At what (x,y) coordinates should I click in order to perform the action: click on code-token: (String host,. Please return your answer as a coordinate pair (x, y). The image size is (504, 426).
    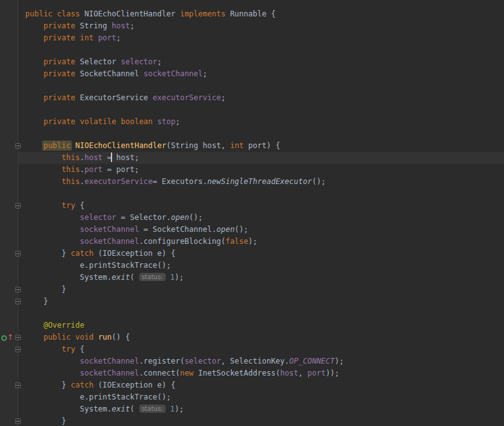
    Looking at the image, I should click on (198, 146).